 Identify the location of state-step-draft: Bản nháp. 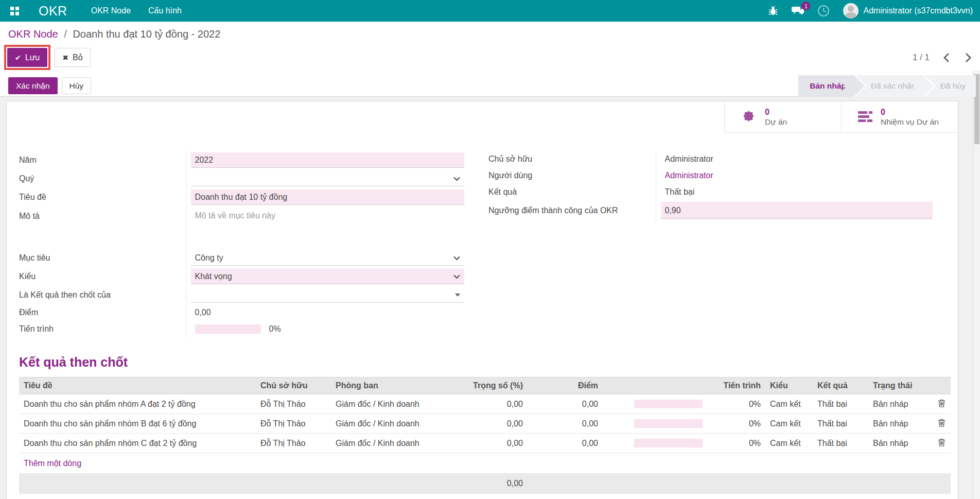
(828, 86).